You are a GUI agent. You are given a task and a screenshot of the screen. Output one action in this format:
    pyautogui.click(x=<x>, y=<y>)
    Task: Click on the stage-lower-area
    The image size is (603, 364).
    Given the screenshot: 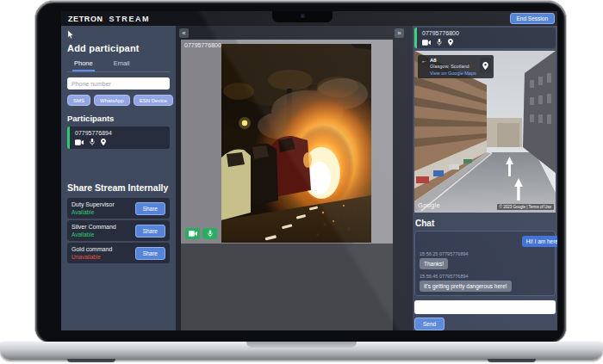 What is the action you would take?
    pyautogui.click(x=287, y=287)
    